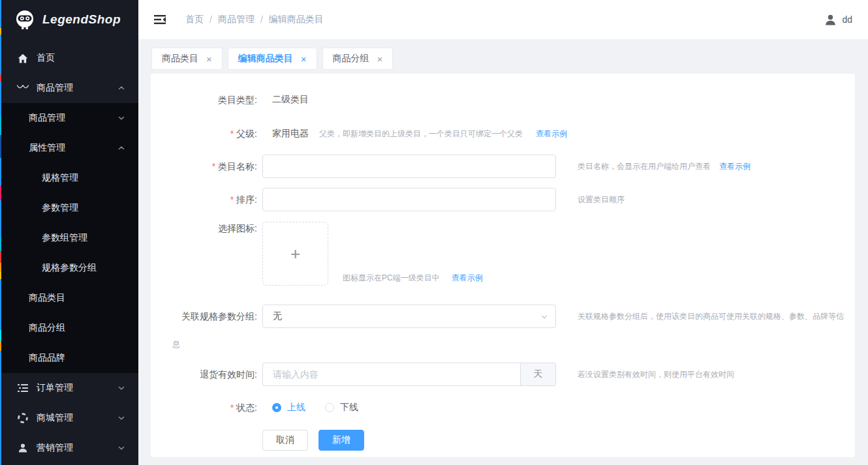 The image size is (868, 465). Describe the element at coordinates (503, 100) in the screenshot. I see `category-type-row: 类目类型: 二级类目` at that location.